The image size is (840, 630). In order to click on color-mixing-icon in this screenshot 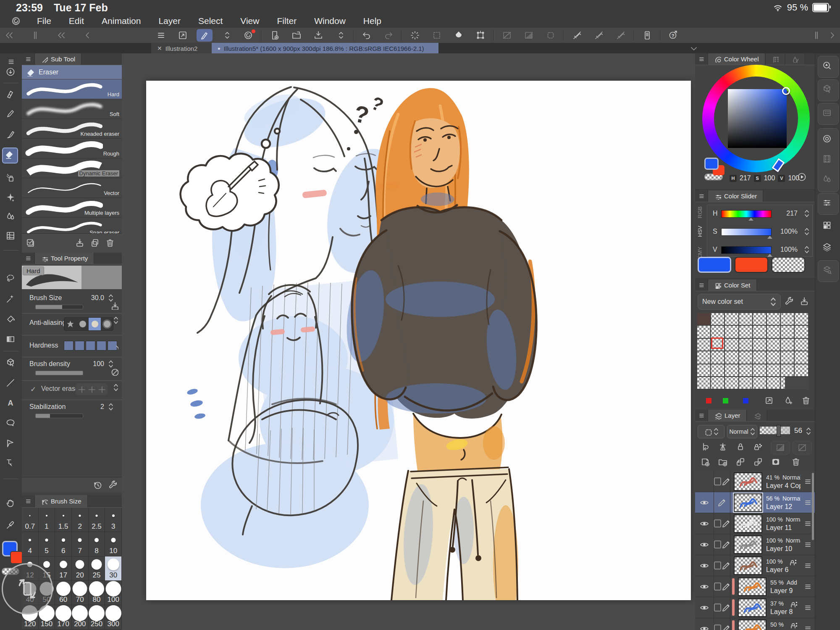, I will do `click(828, 160)`.